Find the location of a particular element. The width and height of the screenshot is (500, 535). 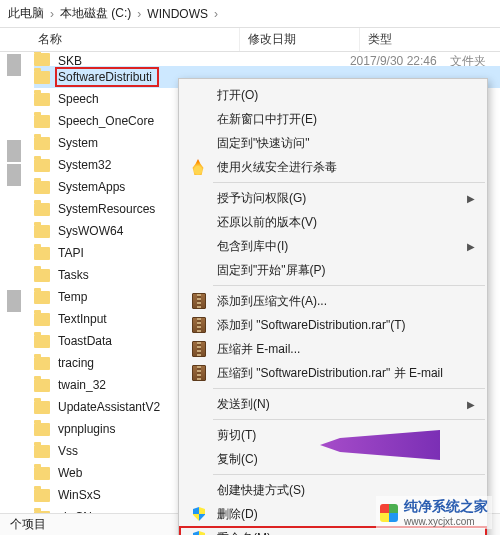

breadcrumb-seg: 此电脑 is located at coordinates (26, 14).